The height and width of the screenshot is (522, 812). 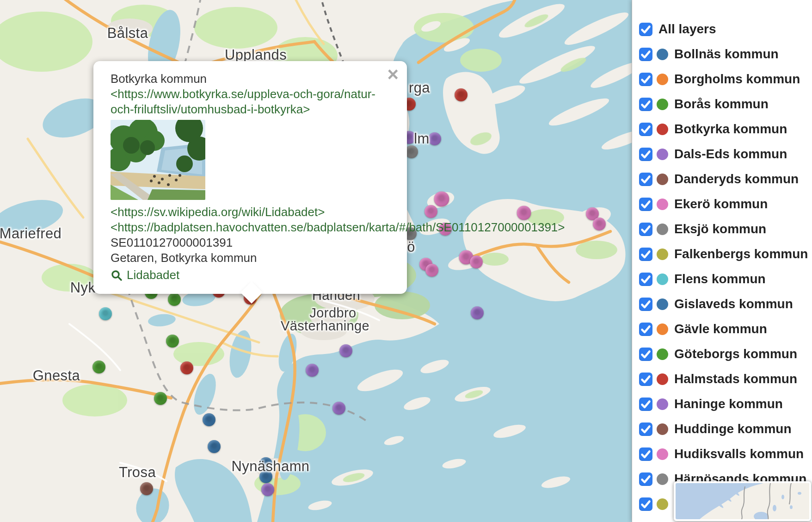 I want to click on popup-search-link: Lidabadet, so click(x=153, y=275).